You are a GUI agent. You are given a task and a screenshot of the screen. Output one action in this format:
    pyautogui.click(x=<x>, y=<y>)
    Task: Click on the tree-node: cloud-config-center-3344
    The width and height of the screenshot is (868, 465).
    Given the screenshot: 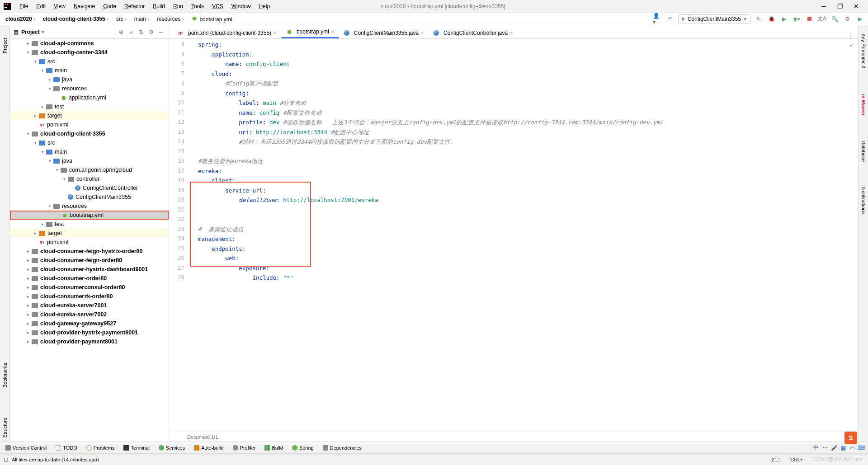 What is the action you would take?
    pyautogui.click(x=90, y=52)
    